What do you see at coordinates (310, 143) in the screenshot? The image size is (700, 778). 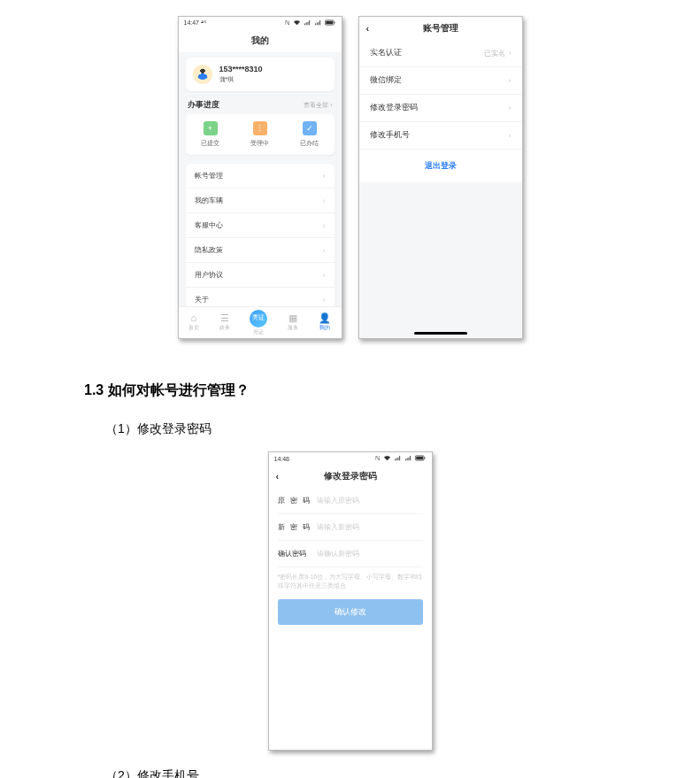 I see `tile-label: 已办结` at bounding box center [310, 143].